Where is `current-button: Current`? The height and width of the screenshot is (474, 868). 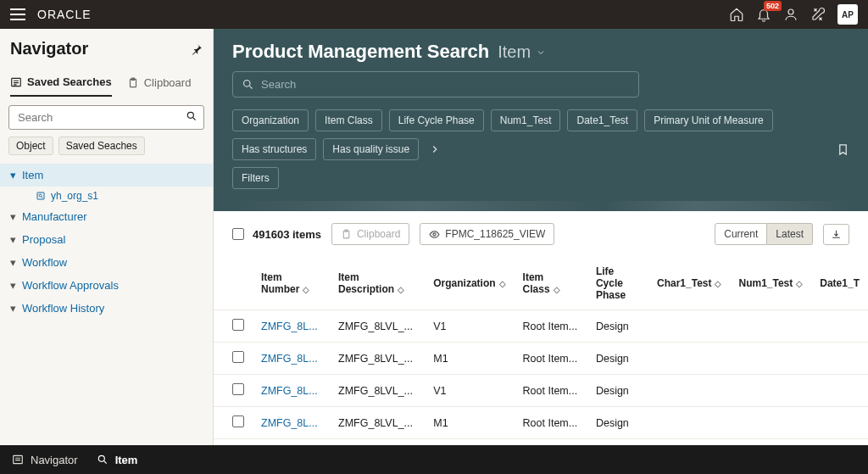
current-button: Current is located at coordinates (741, 234).